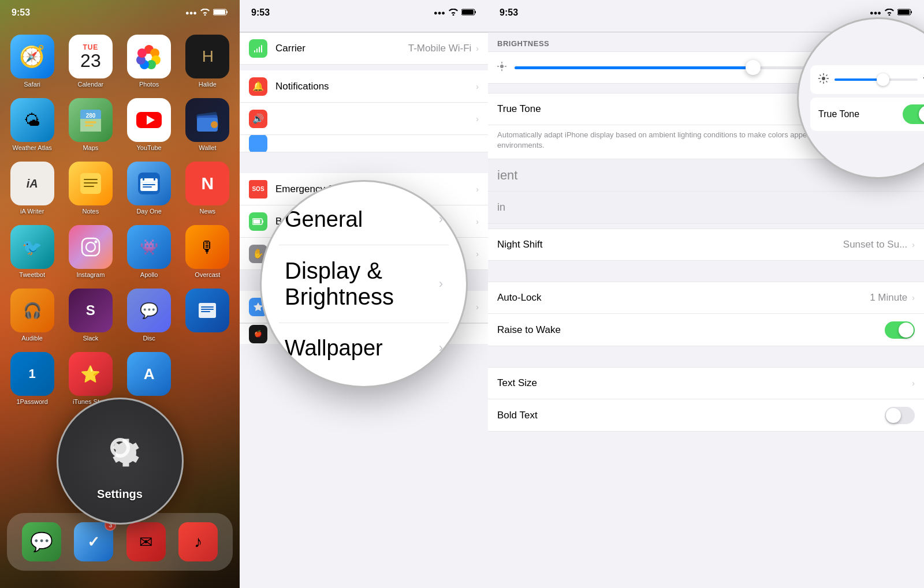 This screenshot has height=588, width=924. Describe the element at coordinates (120, 494) in the screenshot. I see `settings-circle-label: Settings` at that location.